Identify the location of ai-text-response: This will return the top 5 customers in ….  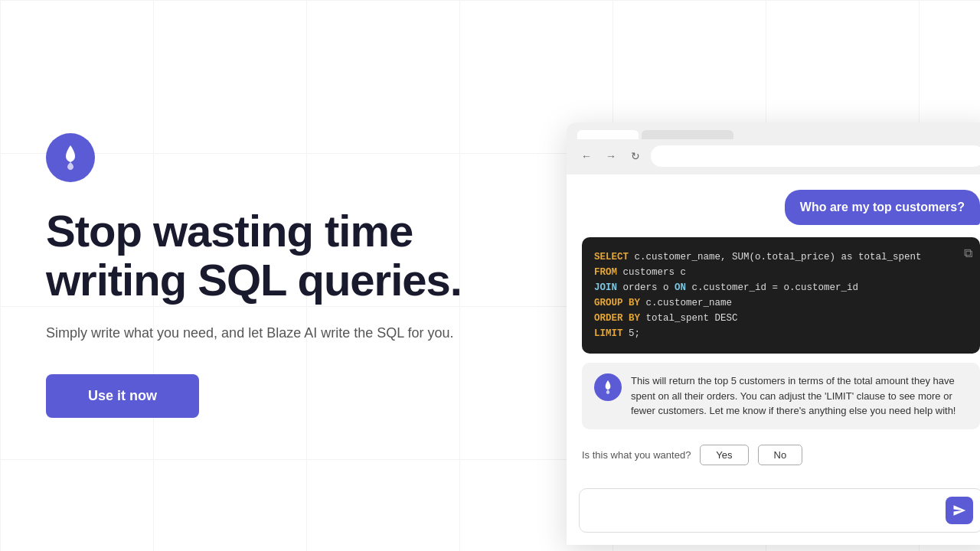
(781, 396).